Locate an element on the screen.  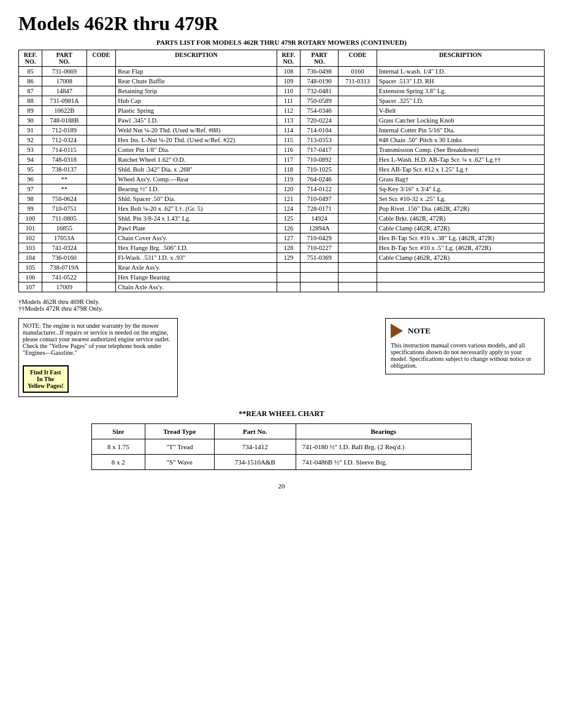
note-header: NOTE is located at coordinates (465, 331).